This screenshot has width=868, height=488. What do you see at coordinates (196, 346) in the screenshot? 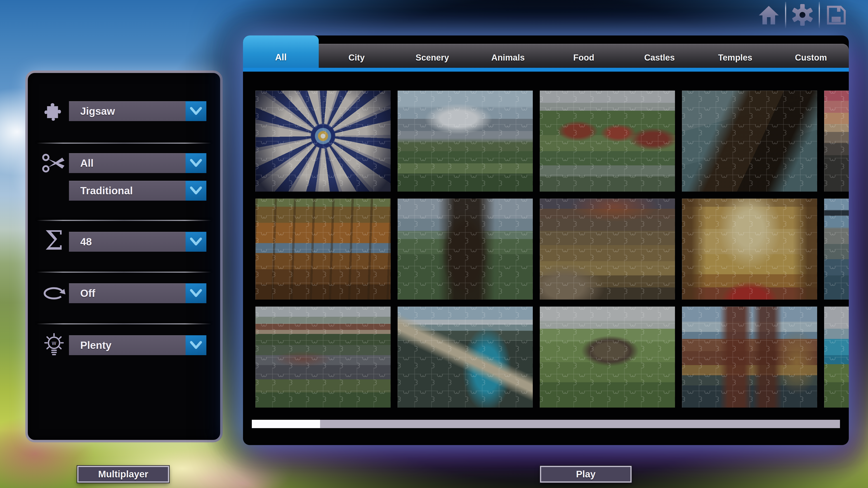
I see `hints-dropdown-button` at bounding box center [196, 346].